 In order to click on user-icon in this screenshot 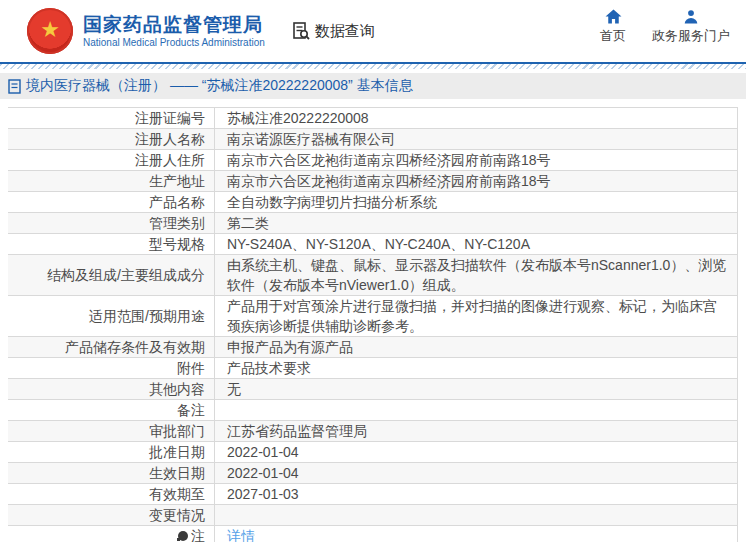, I will do `click(691, 16)`.